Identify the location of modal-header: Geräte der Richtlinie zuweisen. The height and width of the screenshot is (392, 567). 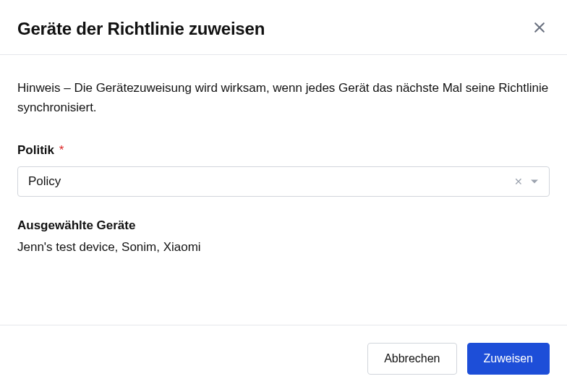
(284, 27).